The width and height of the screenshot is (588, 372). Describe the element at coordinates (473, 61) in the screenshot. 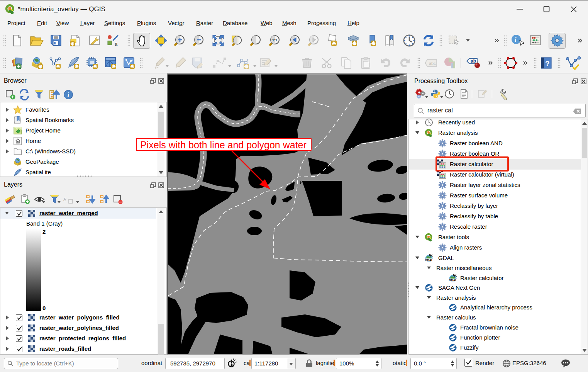

I see `svg-text: ab` at that location.